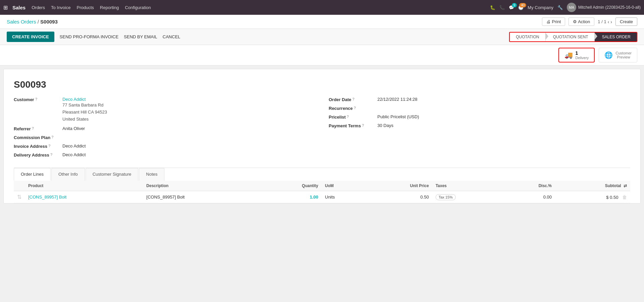 This screenshot has height=302, width=644. Describe the element at coordinates (528, 37) in the screenshot. I see `pipeline-step-quotation: QUOTATION` at that location.